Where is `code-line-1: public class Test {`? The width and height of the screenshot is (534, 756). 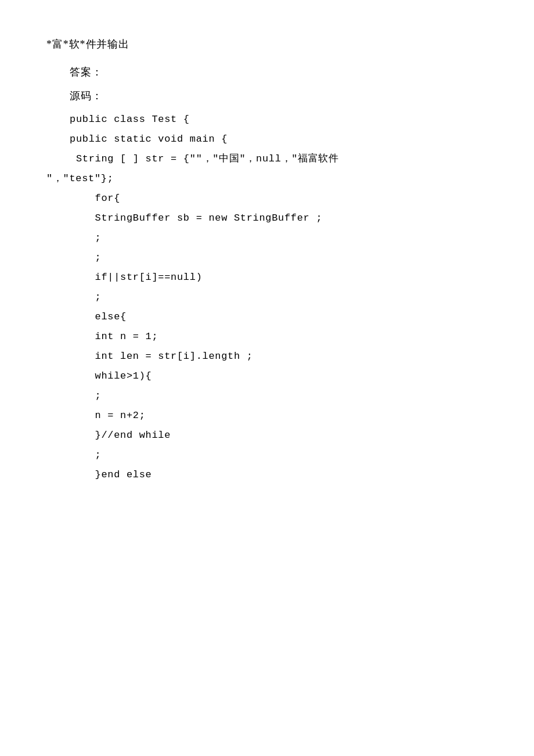 code-line-1: public class Test { is located at coordinates (279, 120).